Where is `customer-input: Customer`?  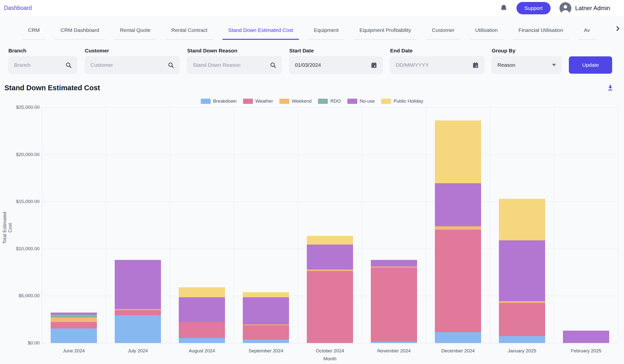 customer-input: Customer is located at coordinates (132, 65).